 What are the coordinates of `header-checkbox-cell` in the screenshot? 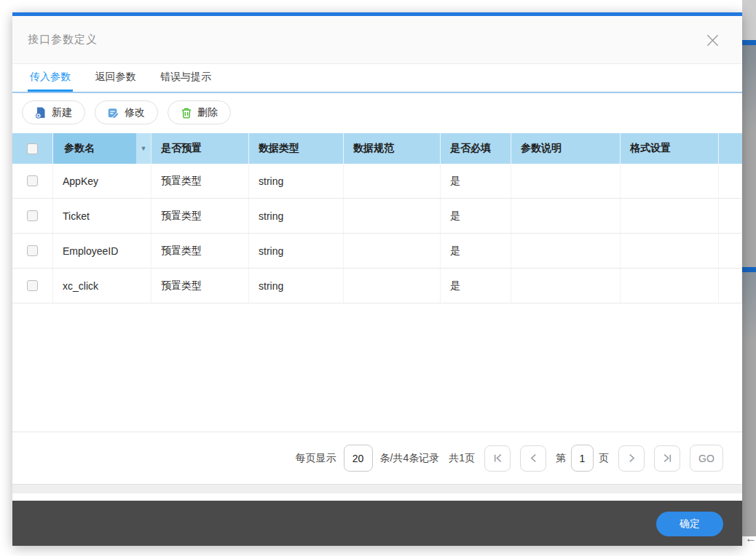 It's located at (33, 148).